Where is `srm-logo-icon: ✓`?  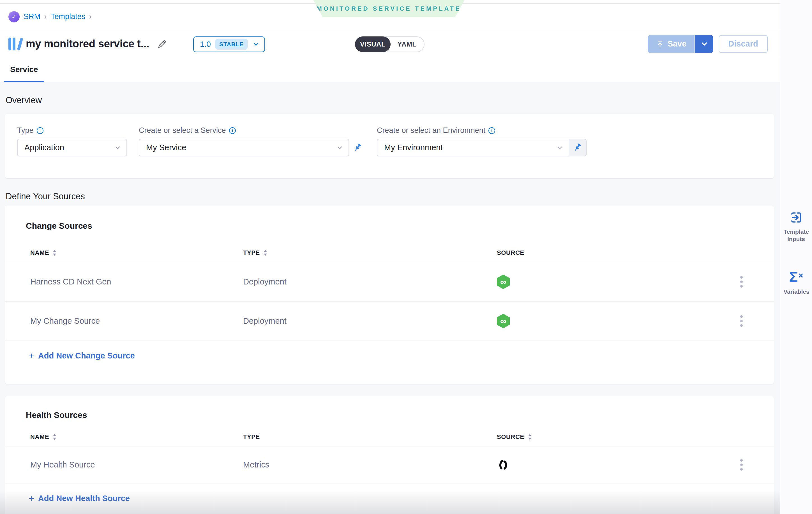 srm-logo-icon: ✓ is located at coordinates (14, 17).